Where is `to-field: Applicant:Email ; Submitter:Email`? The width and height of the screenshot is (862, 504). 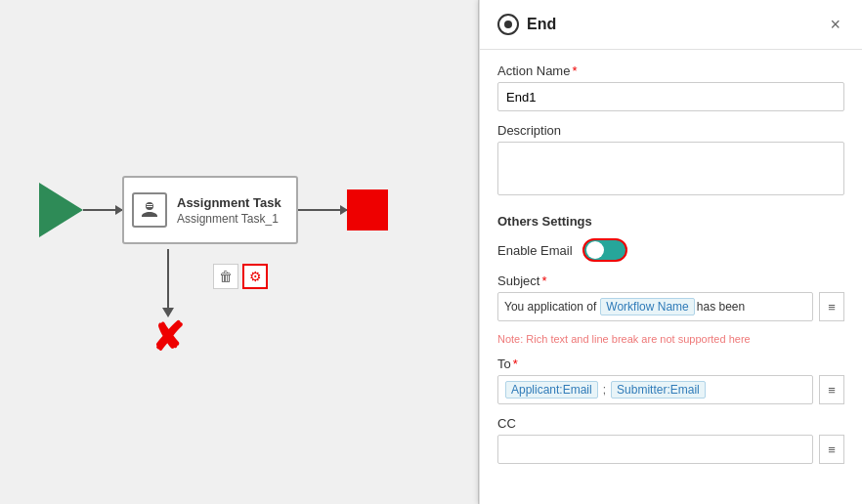 to-field: Applicant:Email ; Submitter:Email is located at coordinates (655, 390).